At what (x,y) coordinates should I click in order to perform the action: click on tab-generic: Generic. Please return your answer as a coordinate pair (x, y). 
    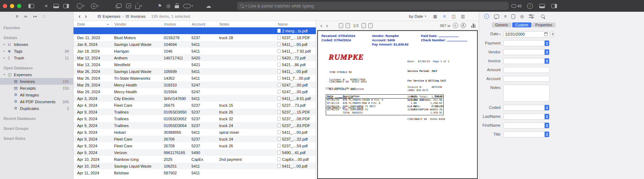
    Looking at the image, I should click on (502, 25).